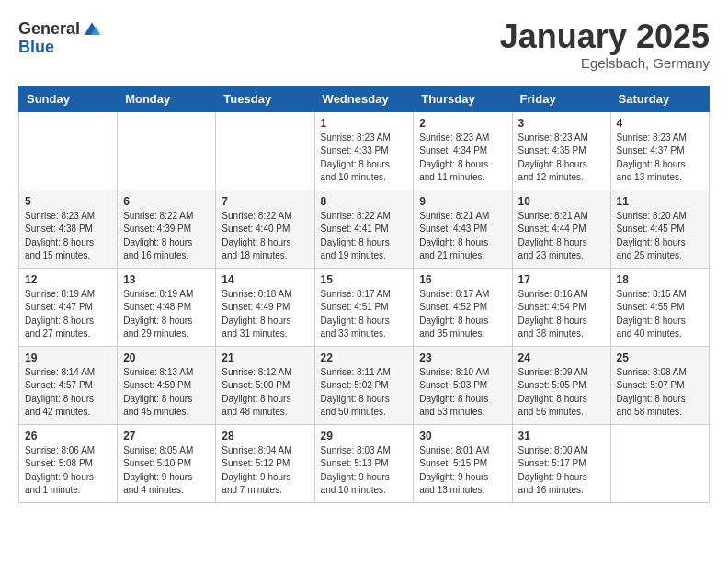 This screenshot has height=563, width=728. I want to click on day-info: Sunrise: 8:22 AM Sunset: 4:40 PM Dayligh…, so click(265, 236).